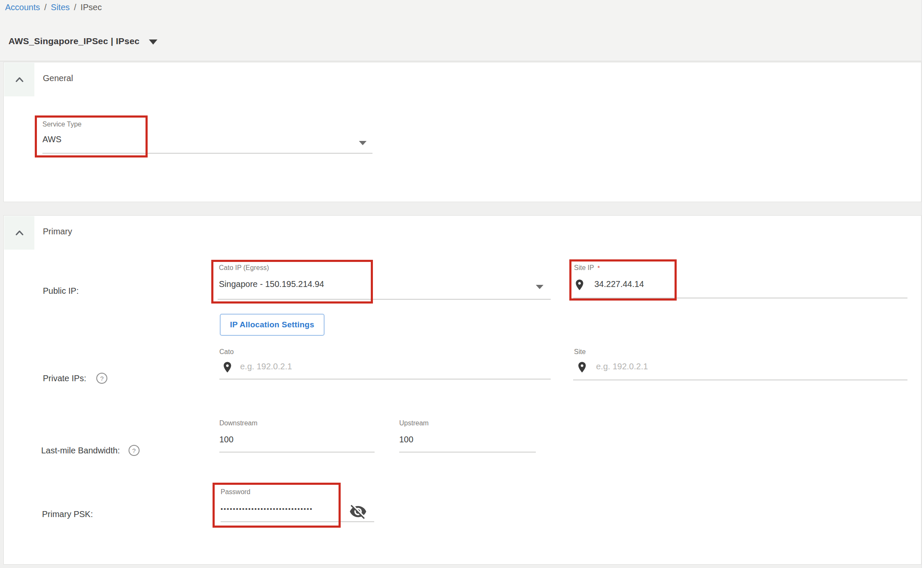 The image size is (924, 568). I want to click on breadcrumb-link-sites: Sites, so click(60, 8).